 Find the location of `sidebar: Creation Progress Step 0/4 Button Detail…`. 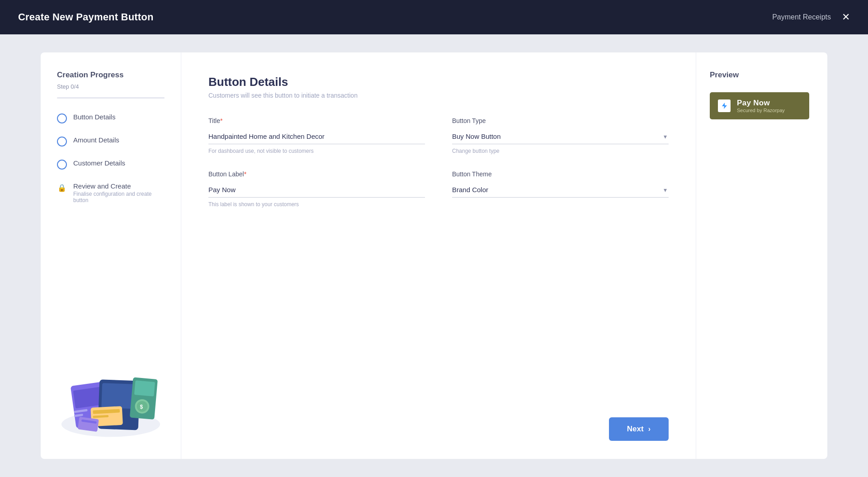

sidebar: Creation Progress Step 0/4 Button Detail… is located at coordinates (111, 256).